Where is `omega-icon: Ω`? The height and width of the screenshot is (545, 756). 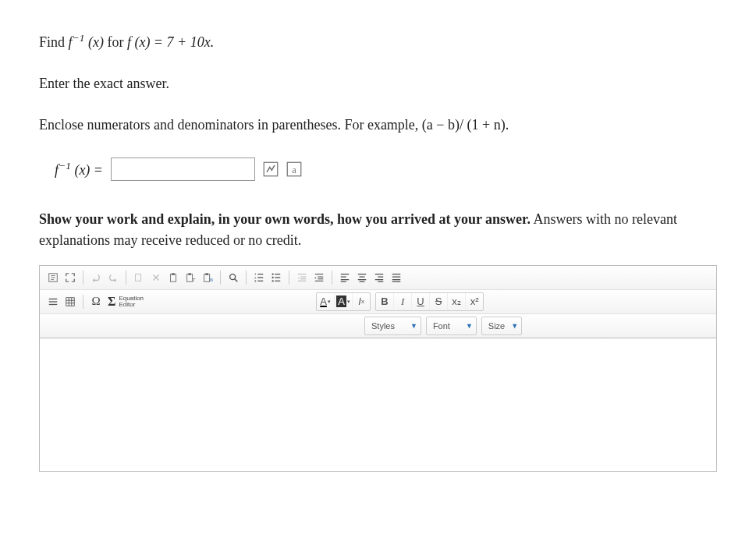 omega-icon: Ω is located at coordinates (96, 302).